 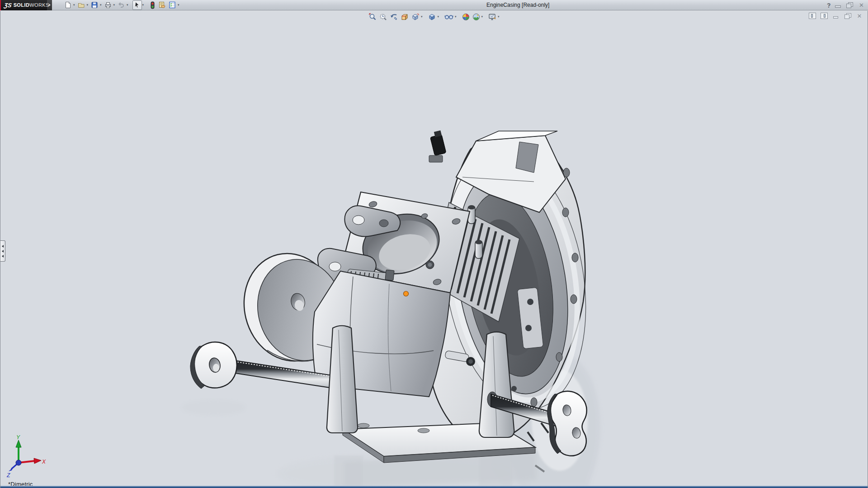 I want to click on zoom-to-area-button, so click(x=383, y=17).